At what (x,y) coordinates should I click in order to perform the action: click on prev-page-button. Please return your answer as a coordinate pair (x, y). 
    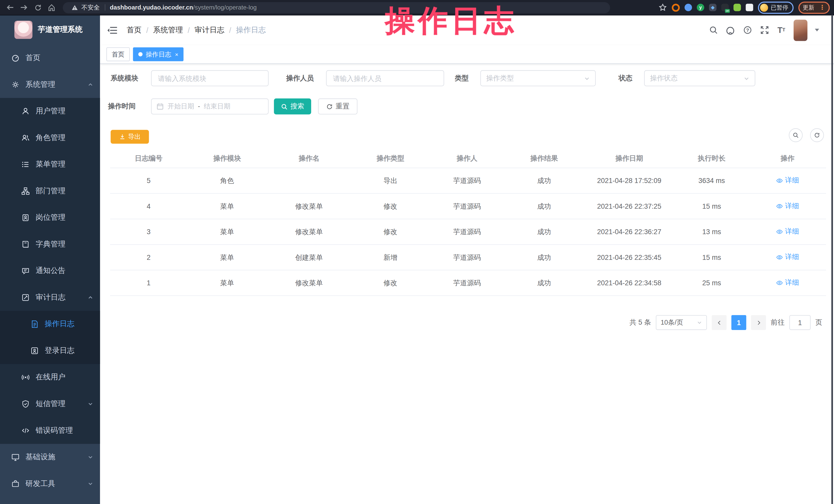
    Looking at the image, I should click on (719, 323).